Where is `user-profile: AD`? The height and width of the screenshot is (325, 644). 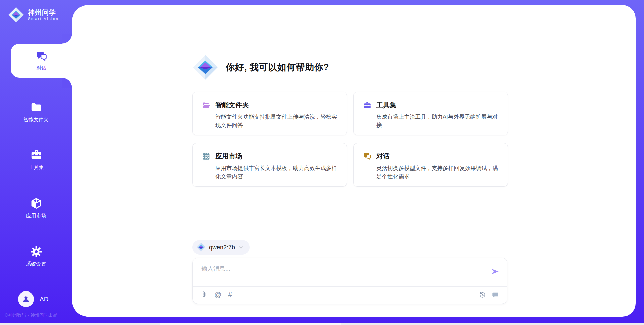 user-profile: AD is located at coordinates (33, 299).